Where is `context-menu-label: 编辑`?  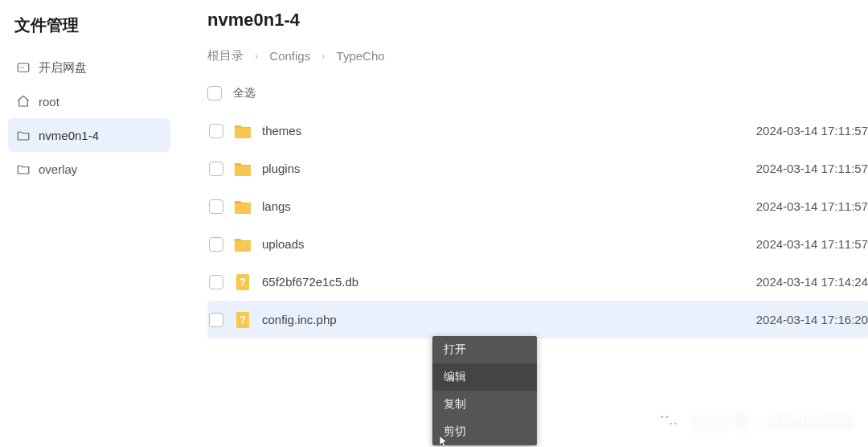 context-menu-label: 编辑 is located at coordinates (455, 377).